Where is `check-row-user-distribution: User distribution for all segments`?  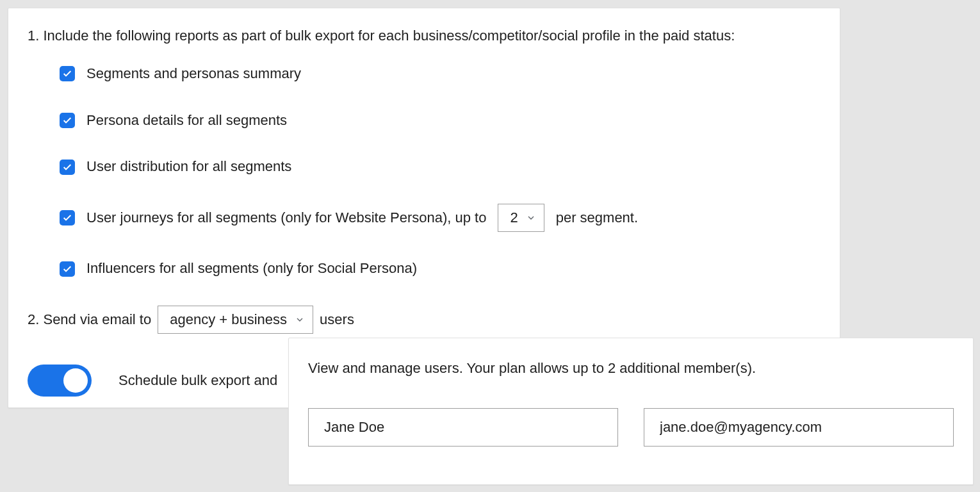
check-row-user-distribution: User distribution for all segments is located at coordinates (440, 167).